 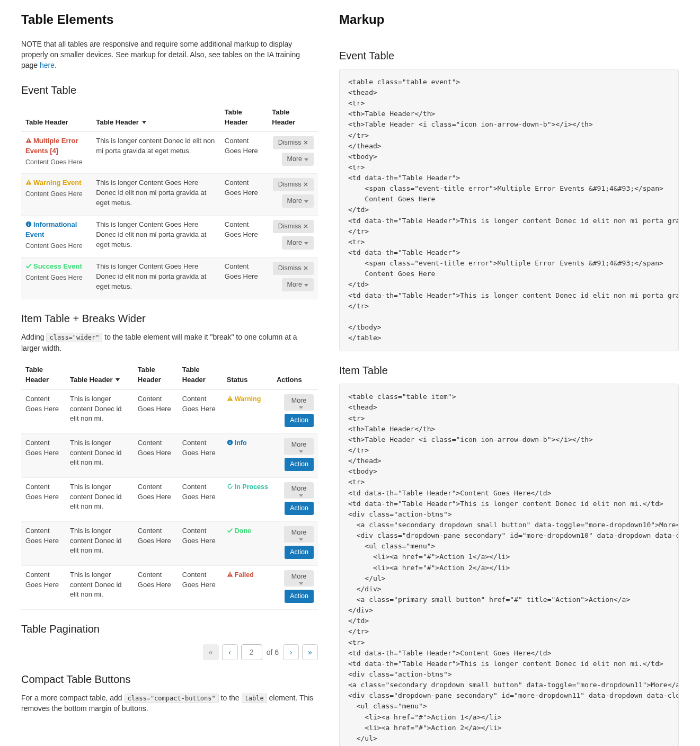 What do you see at coordinates (172, 698) in the screenshot?
I see `compact-code-1: class="compact-buttons"` at bounding box center [172, 698].